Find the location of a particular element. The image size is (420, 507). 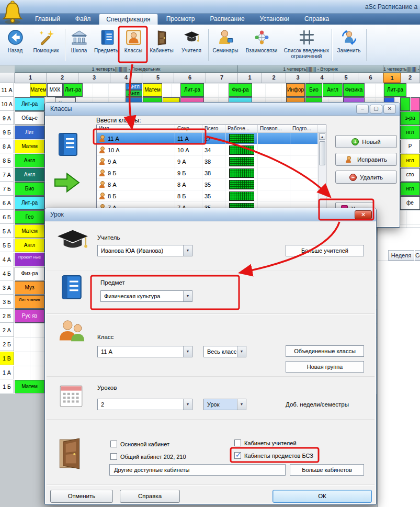

timetable-cell: Физ-ра is located at coordinates (29, 274).